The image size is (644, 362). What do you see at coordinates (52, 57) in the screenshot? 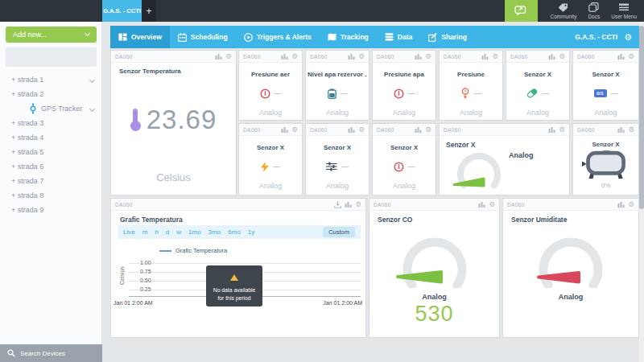
I see `device-filter-panel` at bounding box center [52, 57].